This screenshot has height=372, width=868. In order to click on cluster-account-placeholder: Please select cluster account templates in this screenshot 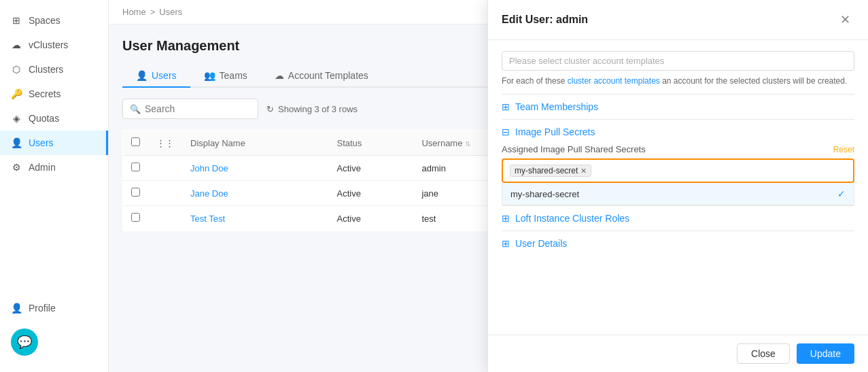, I will do `click(587, 61)`.